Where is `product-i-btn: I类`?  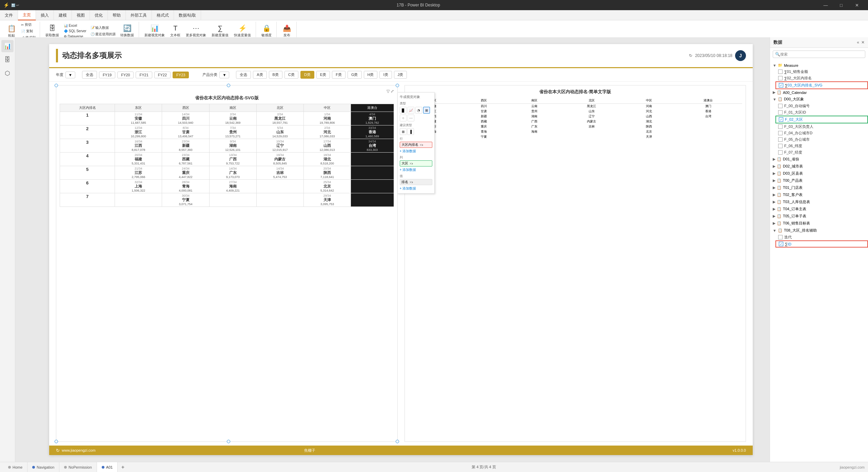 product-i-btn: I类 is located at coordinates (386, 75).